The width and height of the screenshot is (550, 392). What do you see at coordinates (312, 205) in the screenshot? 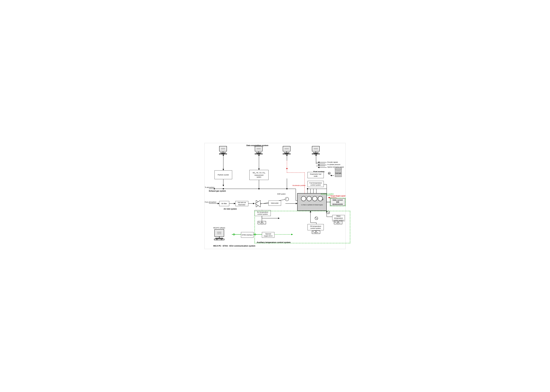
I see `engine-label: 2.2 liters 4 cylinders DI Diesel engine` at bounding box center [312, 205].